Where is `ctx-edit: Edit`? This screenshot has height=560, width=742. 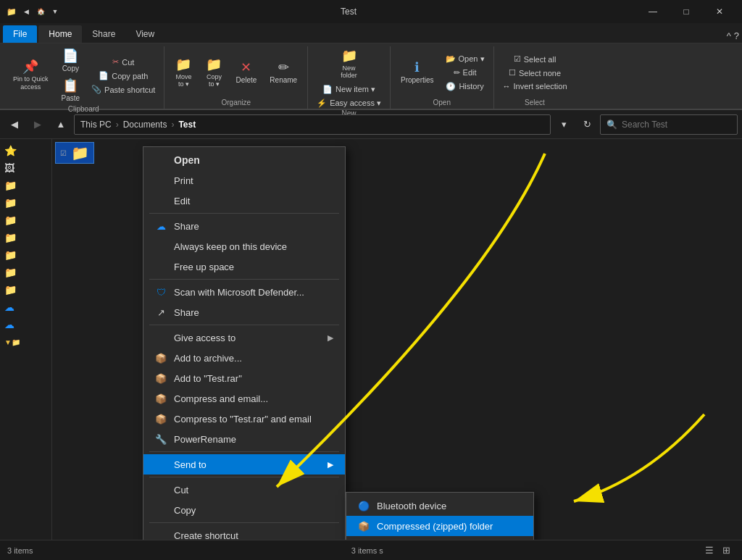
ctx-edit: Edit is located at coordinates (244, 201).